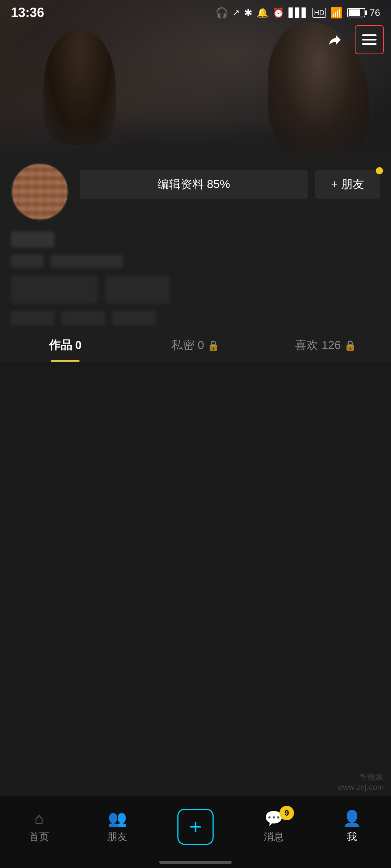 The image size is (391, 868). I want to click on profile-top-row: 编辑资料 85% + 朋友, so click(196, 192).